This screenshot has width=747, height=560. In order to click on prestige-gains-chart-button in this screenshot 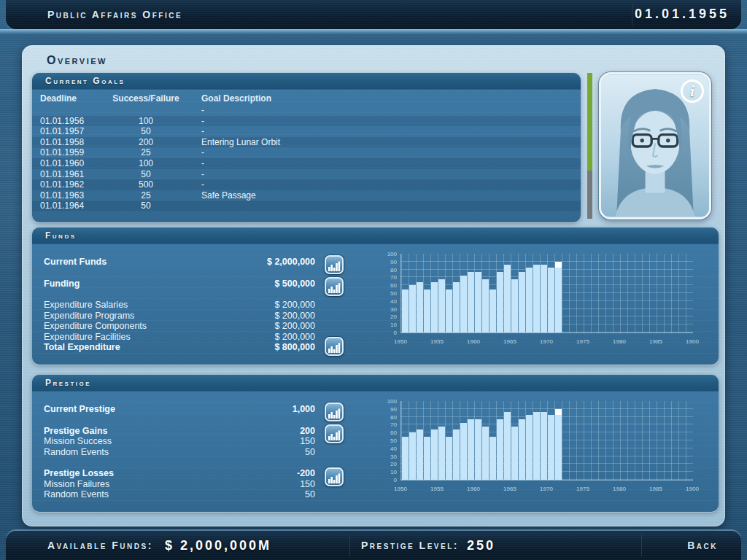, I will do `click(334, 434)`.